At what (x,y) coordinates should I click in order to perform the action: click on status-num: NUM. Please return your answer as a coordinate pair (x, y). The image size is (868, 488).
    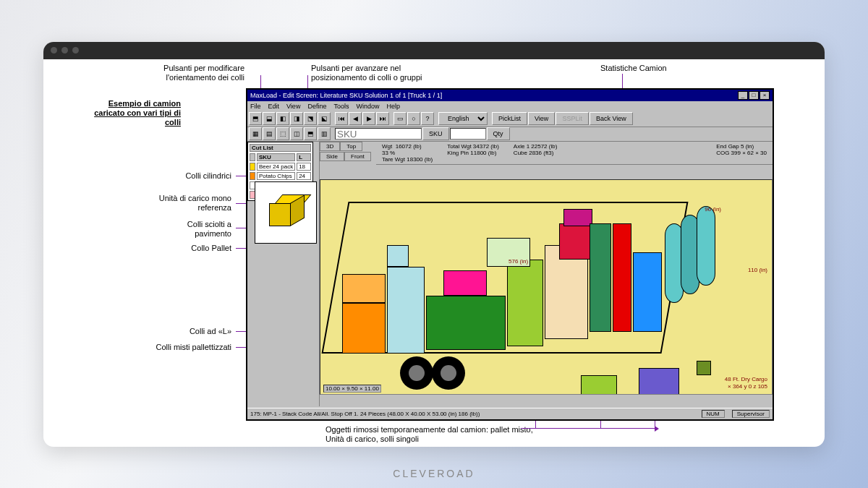
    Looking at the image, I should click on (713, 414).